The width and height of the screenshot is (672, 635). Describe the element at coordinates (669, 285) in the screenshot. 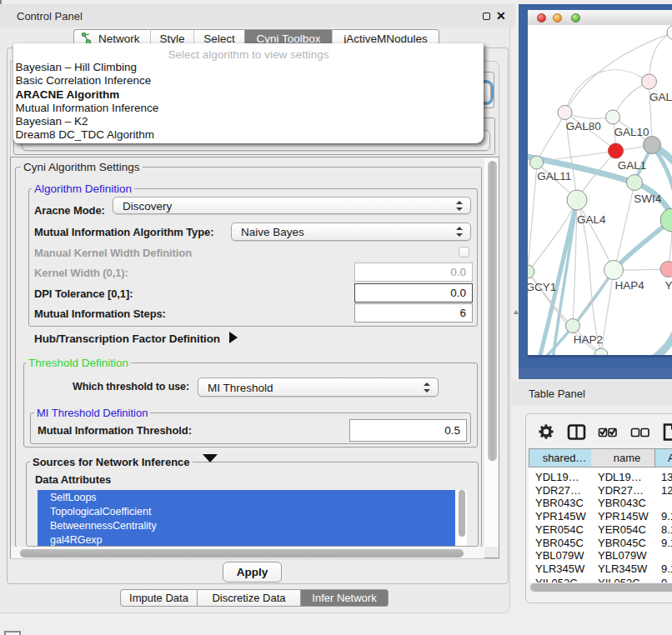

I see `svg-text: Y` at that location.